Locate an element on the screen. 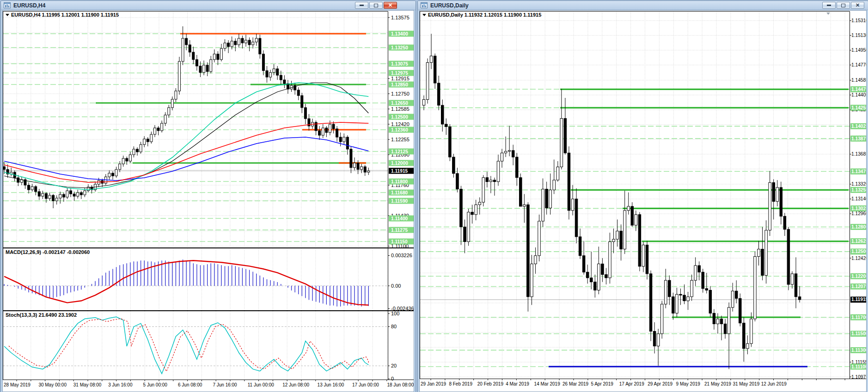 This screenshot has width=868, height=392. svg-text: 1.13025 is located at coordinates (859, 209).